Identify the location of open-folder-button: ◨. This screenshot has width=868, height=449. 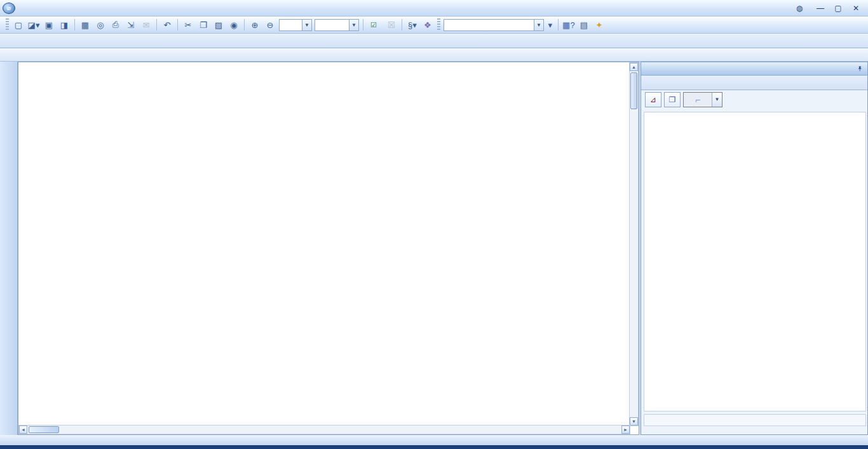
(64, 25).